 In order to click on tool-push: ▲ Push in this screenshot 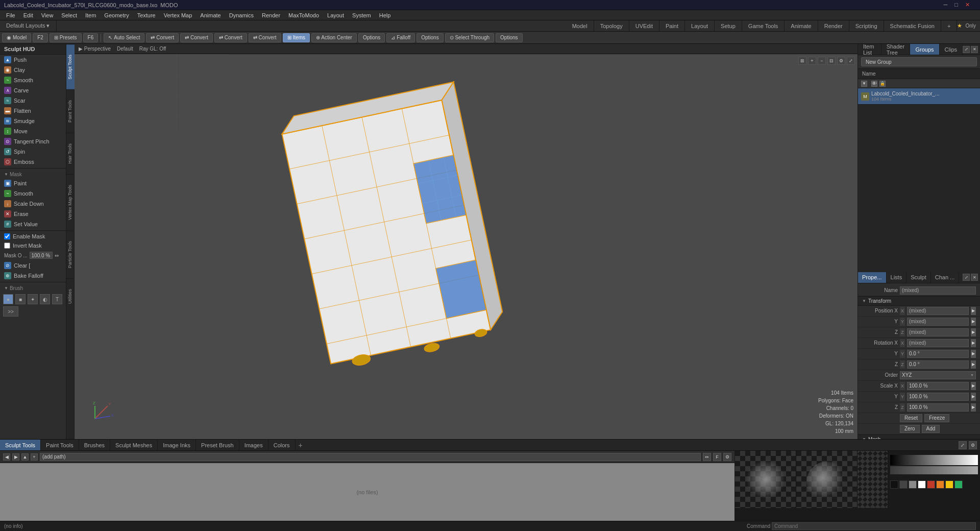, I will do `click(33, 60)`.